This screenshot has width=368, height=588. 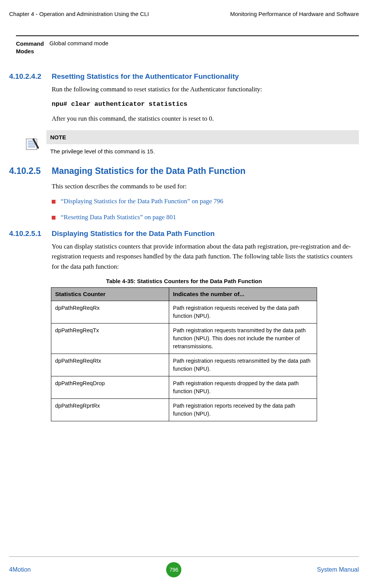 What do you see at coordinates (184, 387) in the screenshot?
I see `table-row: dpPathRegReqDrop Path registration reque…` at bounding box center [184, 387].